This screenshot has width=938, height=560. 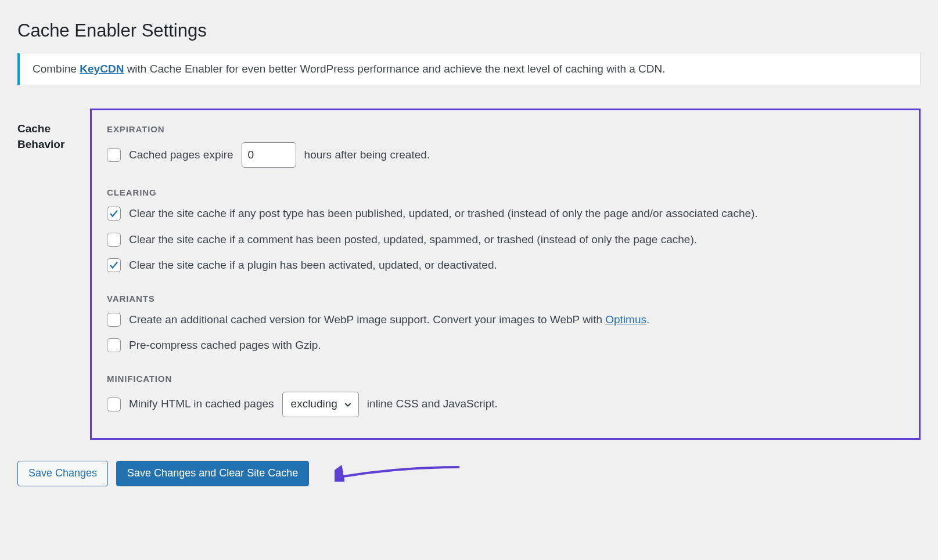 What do you see at coordinates (63, 474) in the screenshot?
I see `save-button: Save Changes` at bounding box center [63, 474].